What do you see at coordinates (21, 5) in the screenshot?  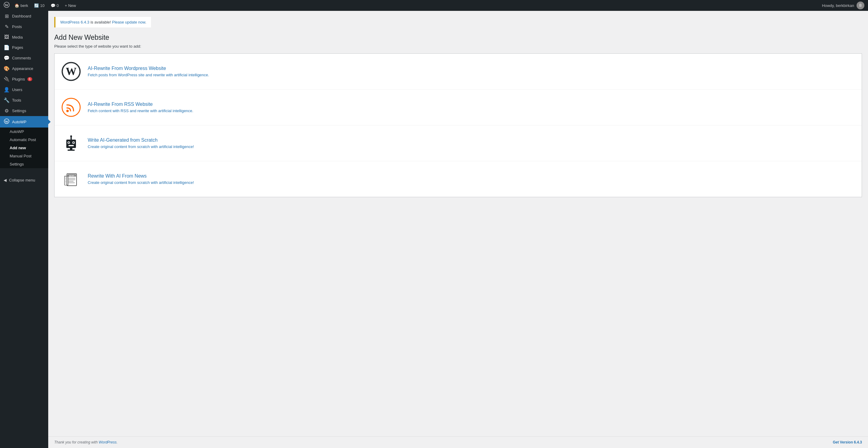 I see `adminbar-site: 🏠 berk` at bounding box center [21, 5].